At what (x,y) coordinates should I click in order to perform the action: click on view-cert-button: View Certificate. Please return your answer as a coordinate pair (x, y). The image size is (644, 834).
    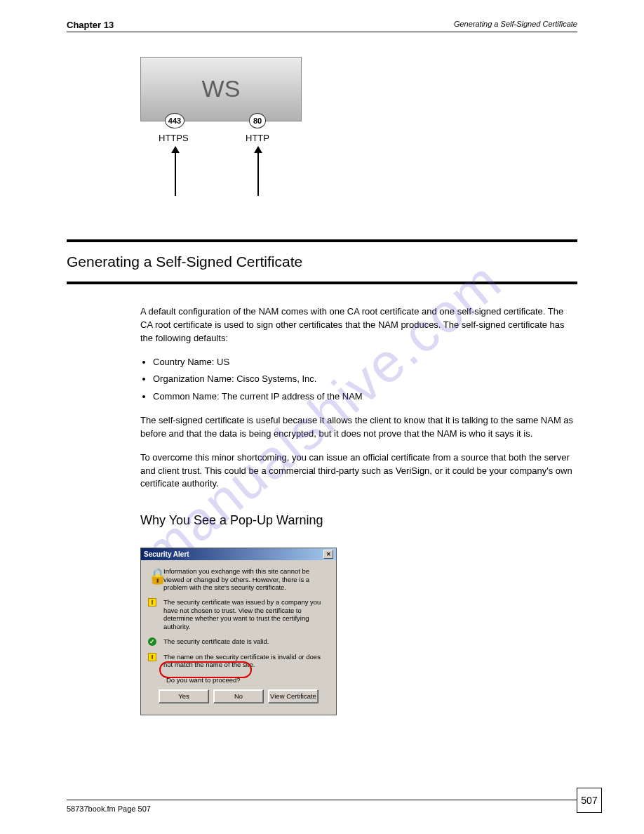
    Looking at the image, I should click on (293, 696).